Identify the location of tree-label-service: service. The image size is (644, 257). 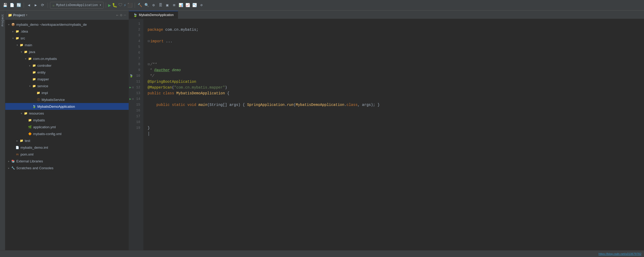
(43, 86).